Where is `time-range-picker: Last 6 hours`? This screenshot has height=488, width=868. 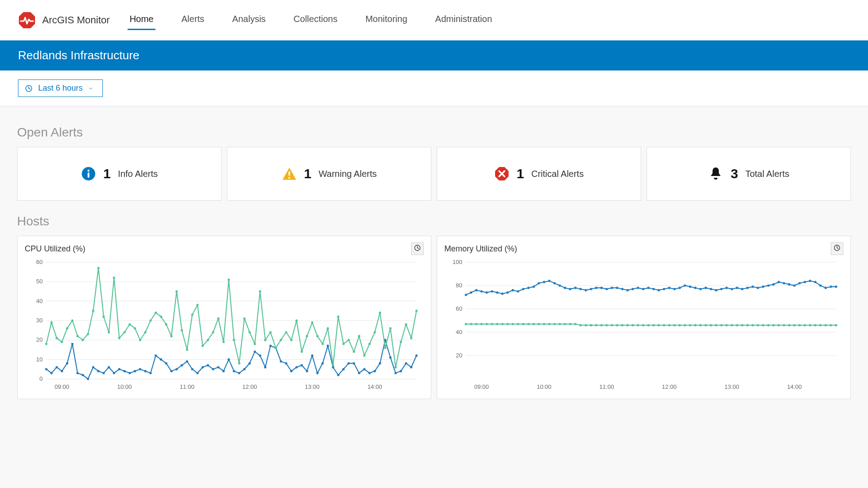
time-range-picker: Last 6 hours is located at coordinates (60, 88).